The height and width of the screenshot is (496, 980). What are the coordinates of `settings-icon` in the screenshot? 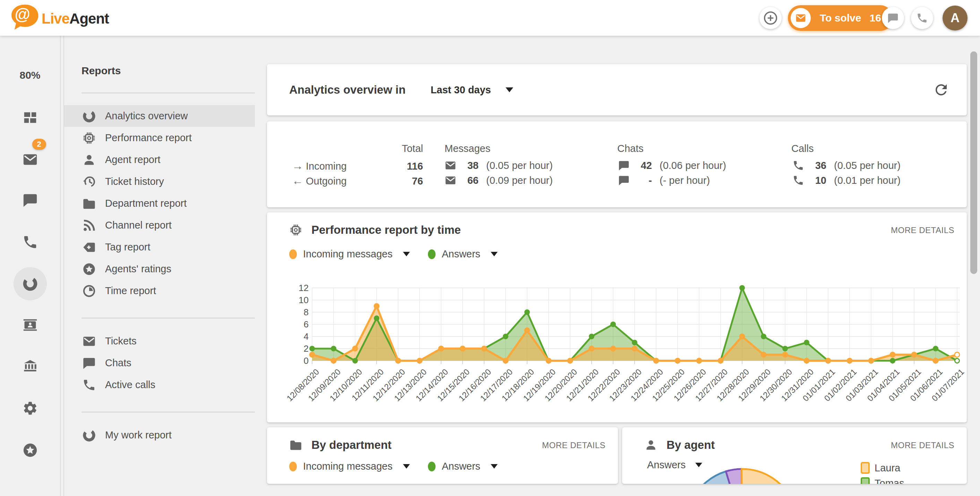 It's located at (30, 408).